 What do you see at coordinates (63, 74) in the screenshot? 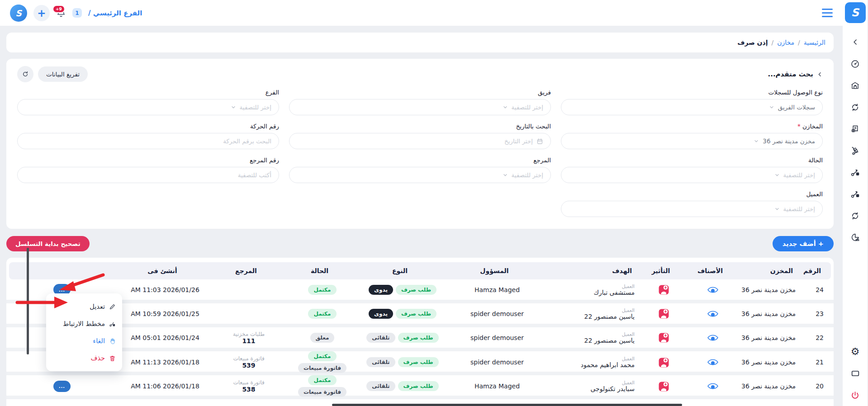
I see `clear-data-button: تفريغ البيانات` at bounding box center [63, 74].